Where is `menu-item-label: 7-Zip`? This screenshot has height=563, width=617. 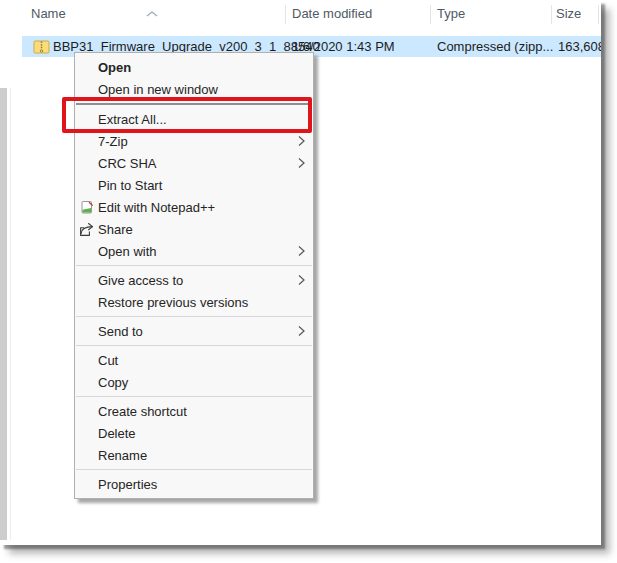
menu-item-label: 7-Zip is located at coordinates (113, 142).